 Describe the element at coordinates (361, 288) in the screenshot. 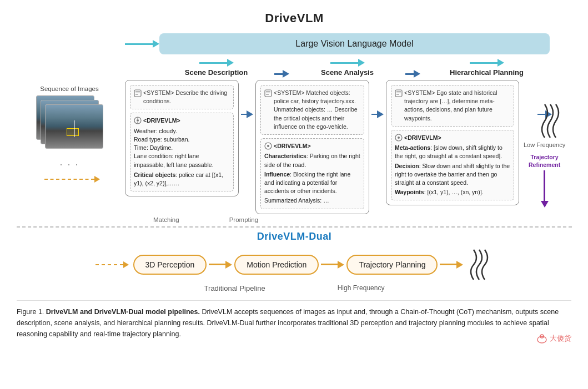

I see `high-freq-label: High Frequency` at that location.